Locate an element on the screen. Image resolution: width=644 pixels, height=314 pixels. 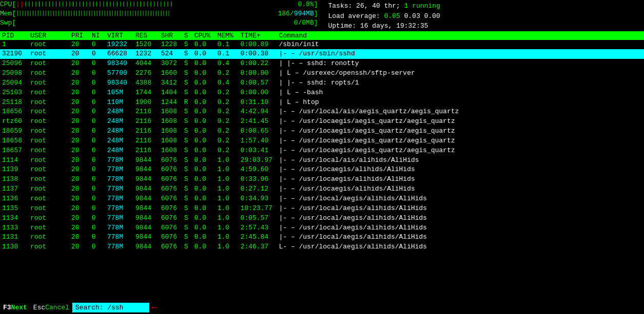
pid-cell: 32190 is located at coordinates (16, 54).